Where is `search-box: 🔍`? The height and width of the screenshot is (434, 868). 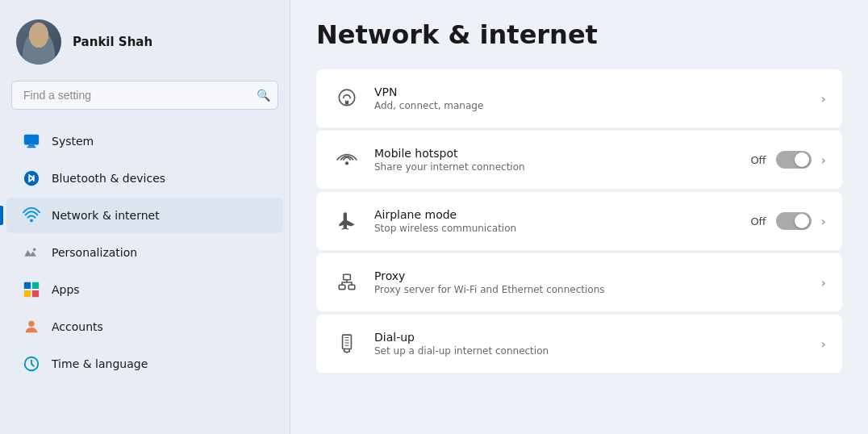
search-box: 🔍 is located at coordinates (145, 95).